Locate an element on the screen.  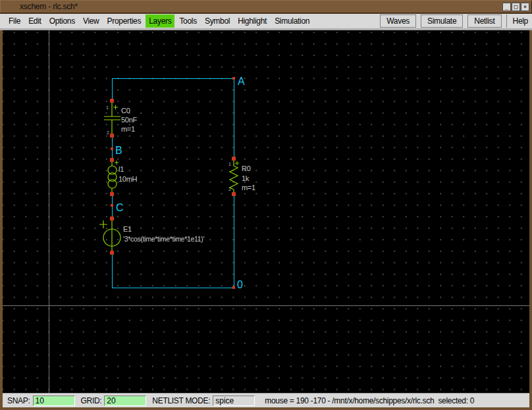
voltage-source-e1: E1 '3*cos(time*time*time*1e11)' is located at coordinates (152, 236).